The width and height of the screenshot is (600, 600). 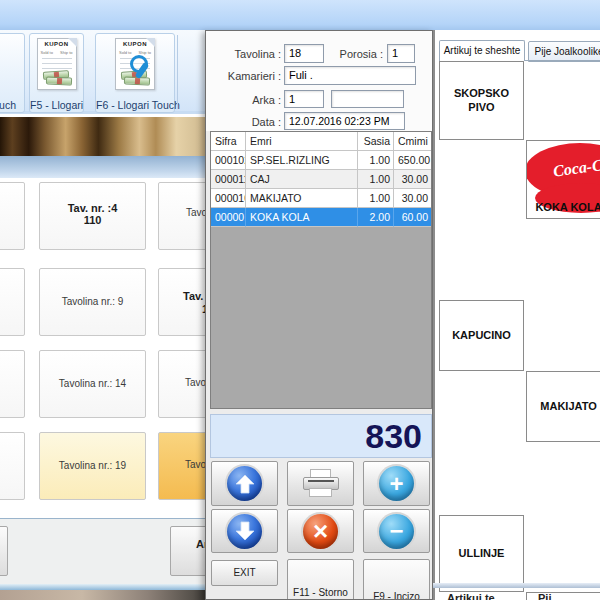 I want to click on tavolina-label: Tavolina :, so click(x=248, y=54).